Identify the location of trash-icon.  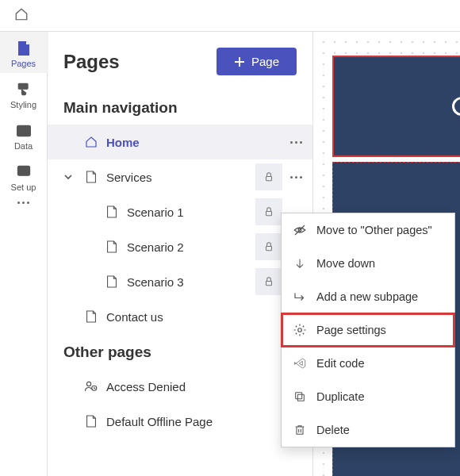
(300, 430).